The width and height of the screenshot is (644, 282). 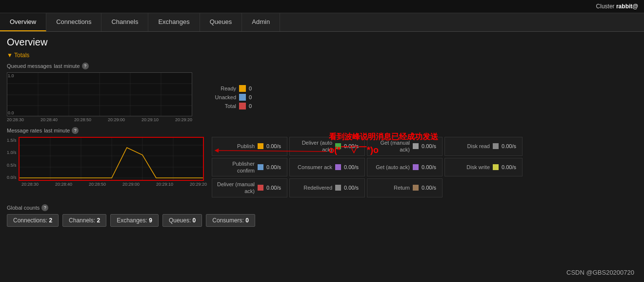 I want to click on rate-deliver-manual: Deliver (manual ack) 0.00/s, so click(x=250, y=188).